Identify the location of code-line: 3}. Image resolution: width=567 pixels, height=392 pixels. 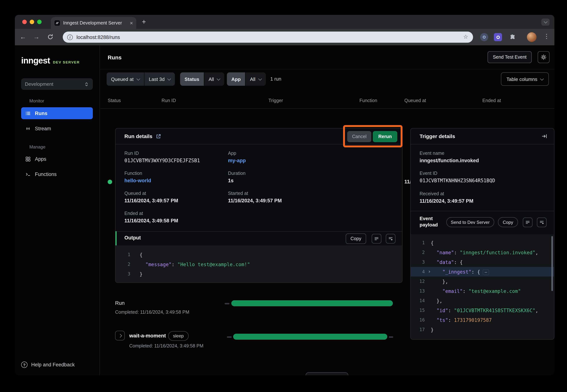
(259, 274).